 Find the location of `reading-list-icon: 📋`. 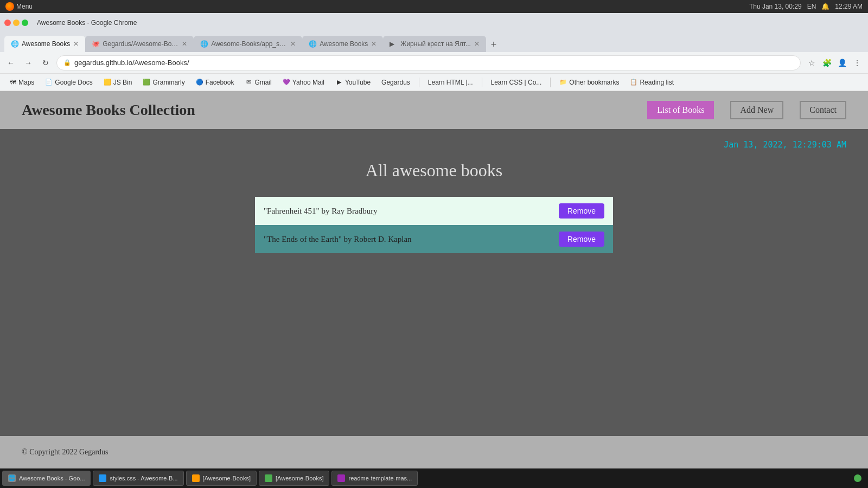

reading-list-icon: 📋 is located at coordinates (634, 82).